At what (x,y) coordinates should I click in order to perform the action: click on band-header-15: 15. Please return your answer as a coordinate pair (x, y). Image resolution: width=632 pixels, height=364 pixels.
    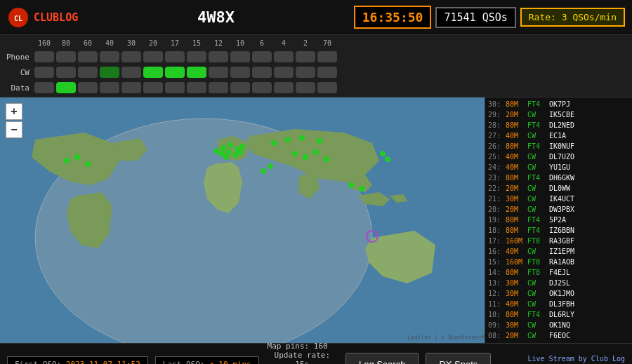
    Looking at the image, I should click on (197, 43).